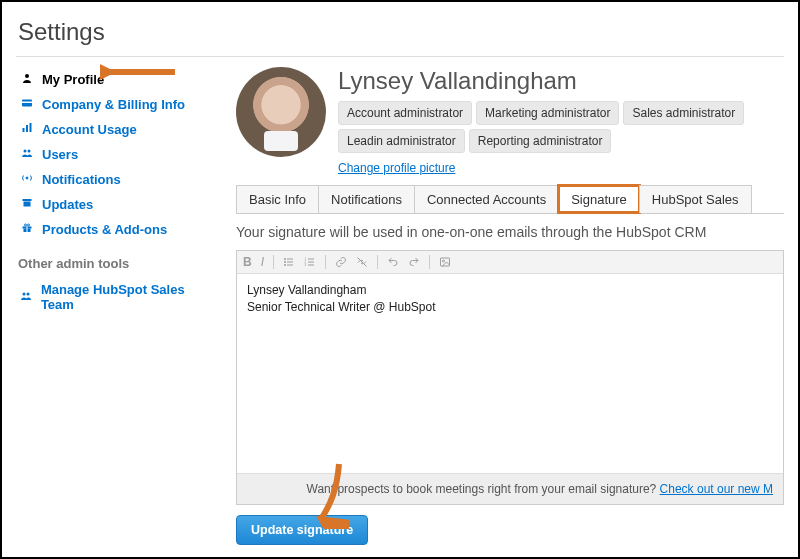  Describe the element at coordinates (114, 204) in the screenshot. I see `sidebar-item-updates: Updates` at that location.